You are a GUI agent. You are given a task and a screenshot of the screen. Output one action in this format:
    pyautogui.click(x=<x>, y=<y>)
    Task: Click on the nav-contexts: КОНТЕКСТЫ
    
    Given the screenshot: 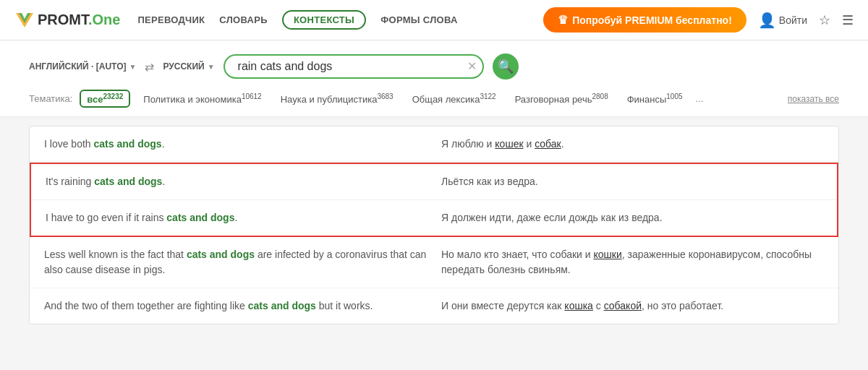 What is the action you would take?
    pyautogui.click(x=324, y=20)
    